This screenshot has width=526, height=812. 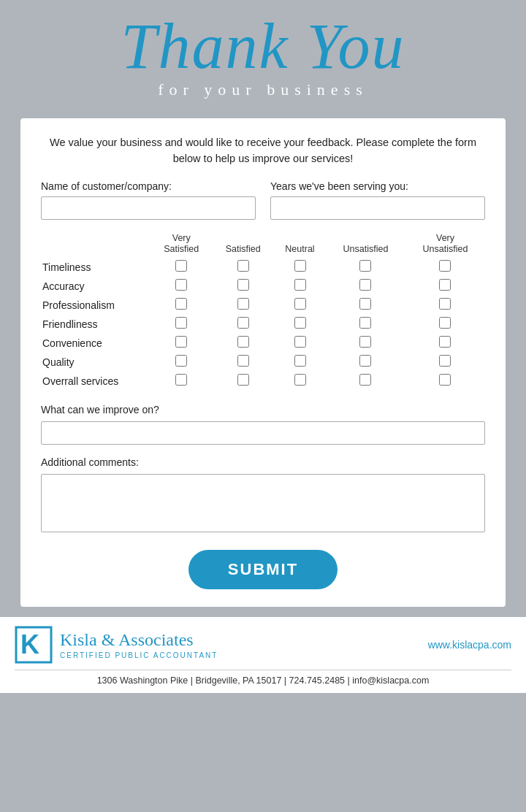 What do you see at coordinates (263, 648) in the screenshot?
I see `footer-top: K Kisla & Associates CERTIFIED PUBLIC AC…` at bounding box center [263, 648].